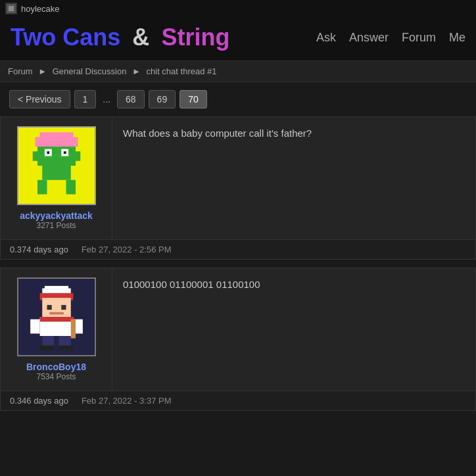 This screenshot has width=476, height=476. Describe the element at coordinates (66, 37) in the screenshot. I see `title-two-cans: Two Cans` at that location.